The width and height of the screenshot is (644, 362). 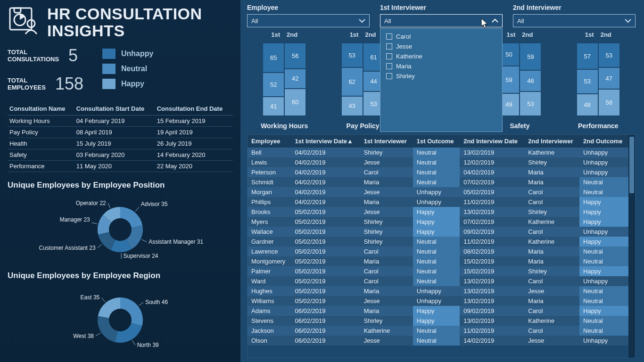 What do you see at coordinates (295, 56) in the screenshot?
I see `bar-segment: 56` at bounding box center [295, 56].